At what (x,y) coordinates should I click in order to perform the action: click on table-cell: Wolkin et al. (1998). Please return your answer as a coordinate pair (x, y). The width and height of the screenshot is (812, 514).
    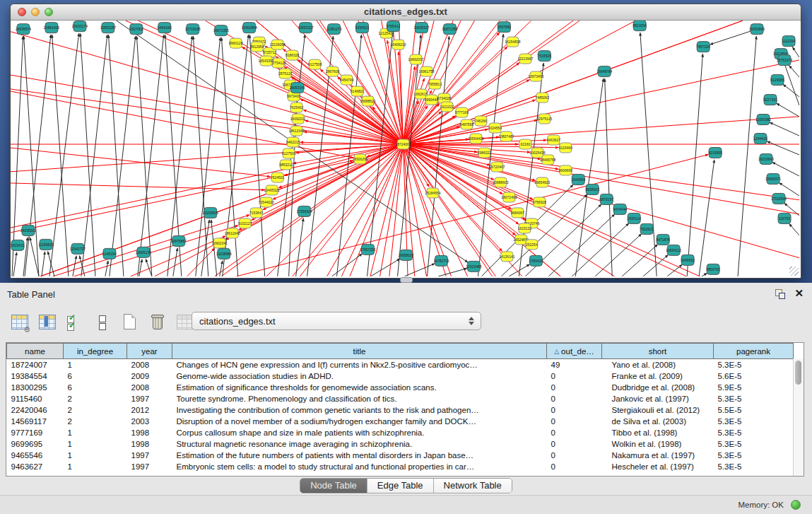
    Looking at the image, I should click on (658, 444).